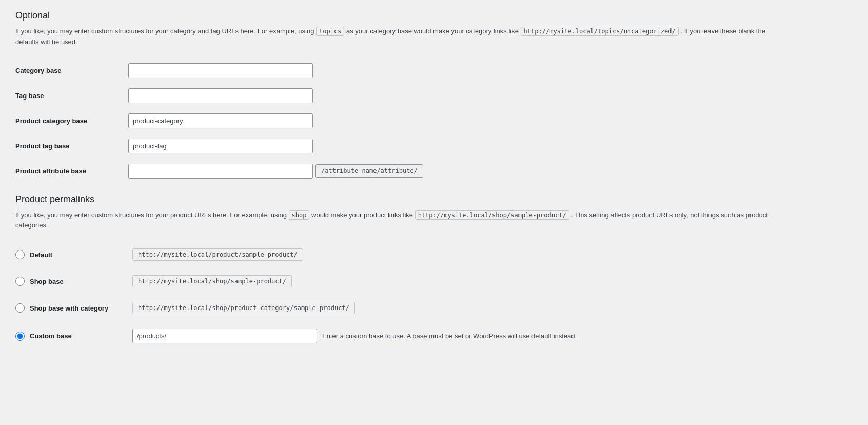 This screenshot has height=425, width=868. What do you see at coordinates (490, 171) in the screenshot?
I see `attribute-input-wrapper: /attribute-name/attribute/` at bounding box center [490, 171].